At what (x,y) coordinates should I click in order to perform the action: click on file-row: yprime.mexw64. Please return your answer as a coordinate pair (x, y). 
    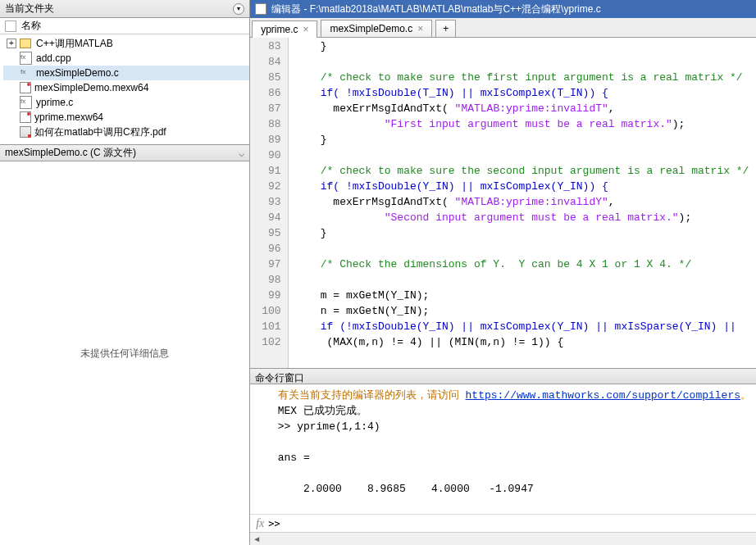
    Looking at the image, I should click on (126, 117).